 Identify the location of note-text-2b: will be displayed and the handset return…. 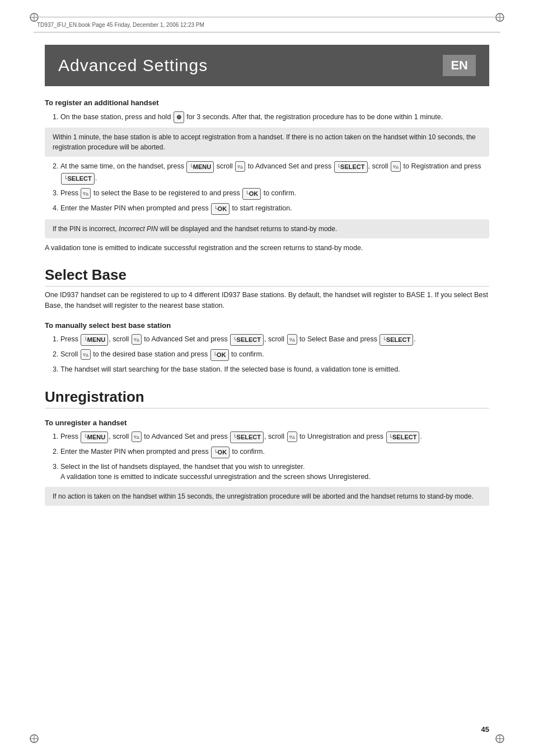
(247, 229).